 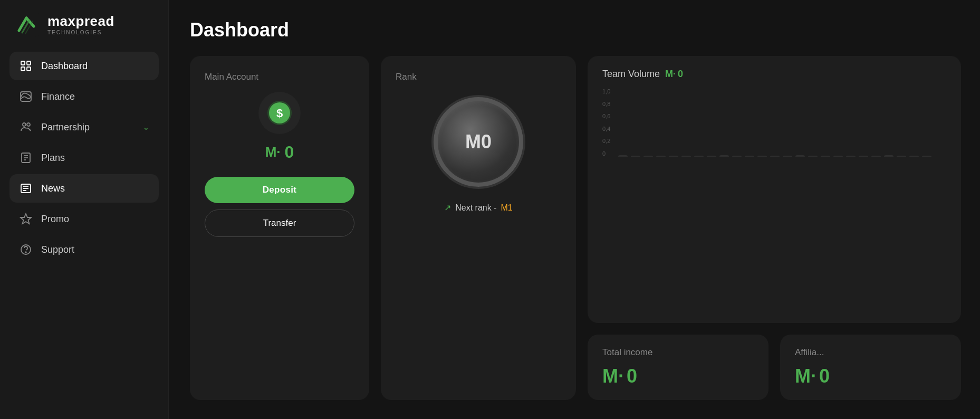 I want to click on sidebar-item-support-label: Support, so click(x=95, y=250).